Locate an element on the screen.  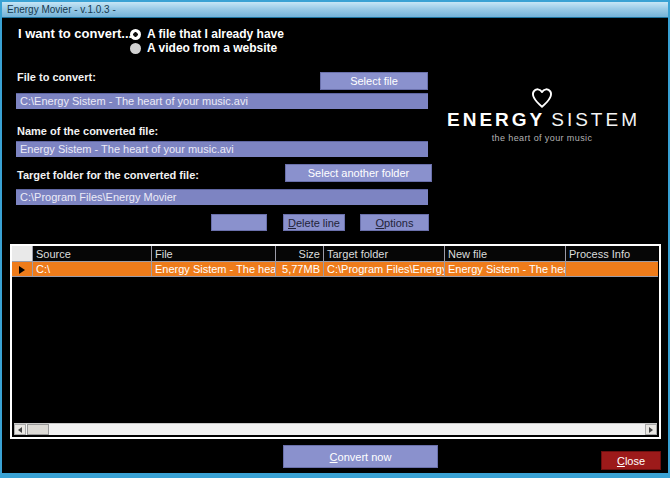
scroll-left-button is located at coordinates (20, 430).